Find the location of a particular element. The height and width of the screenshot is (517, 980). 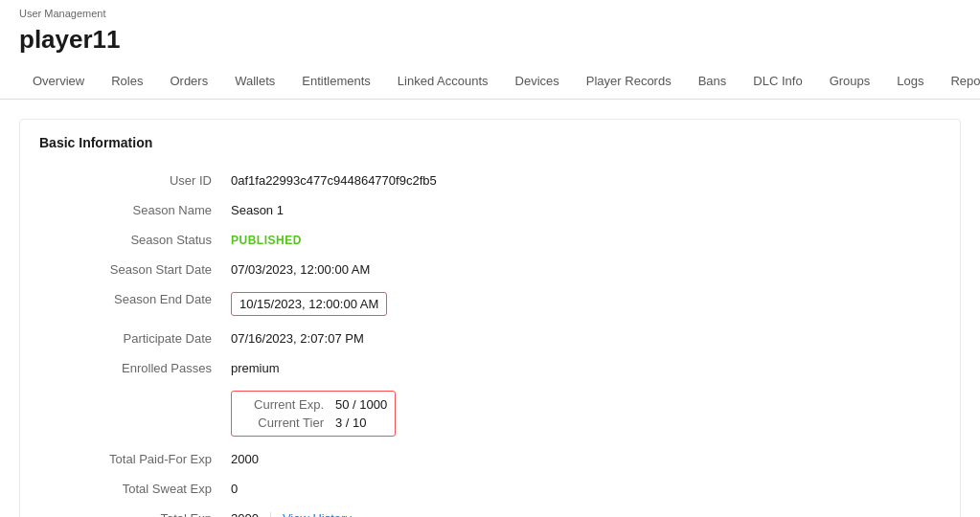

tab-overview: Overview is located at coordinates (58, 82).